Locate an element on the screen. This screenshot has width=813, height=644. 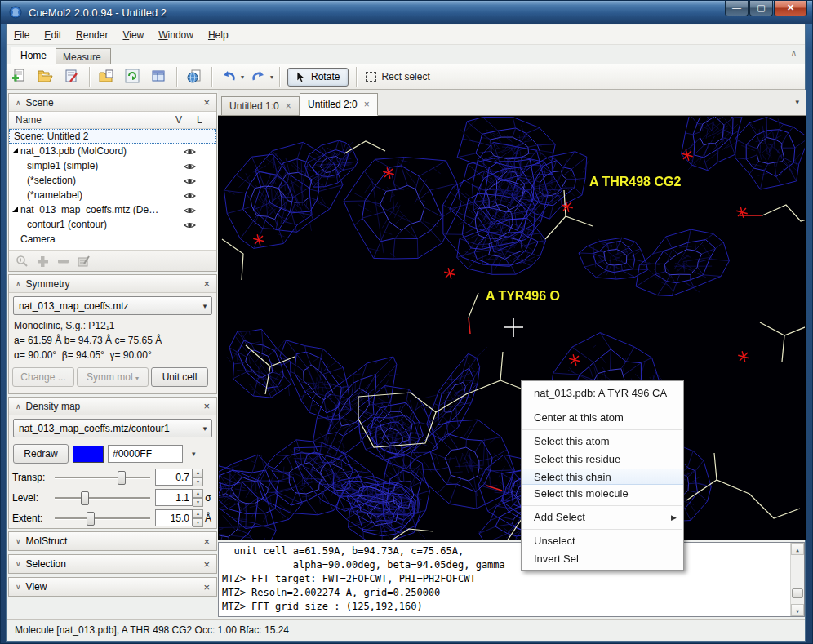
menu-item-invert-sel: Invert Sel is located at coordinates (602, 559).